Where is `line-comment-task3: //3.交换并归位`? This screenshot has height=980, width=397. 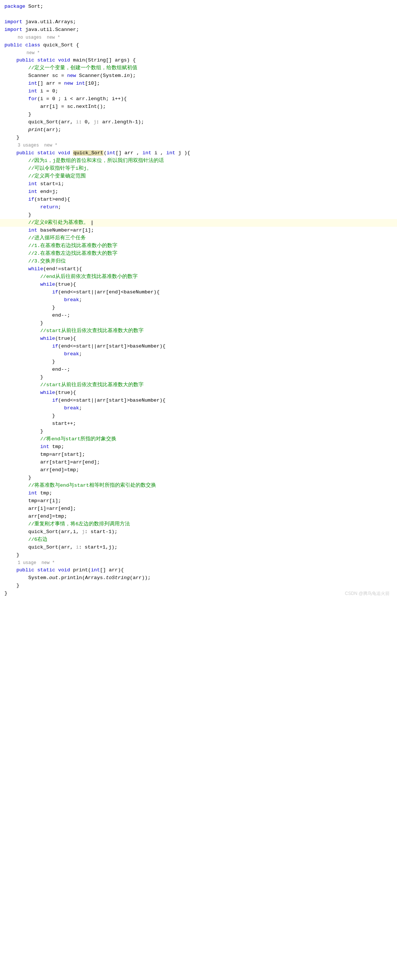 line-comment-task3: //3.交换并归位 is located at coordinates (199, 262).